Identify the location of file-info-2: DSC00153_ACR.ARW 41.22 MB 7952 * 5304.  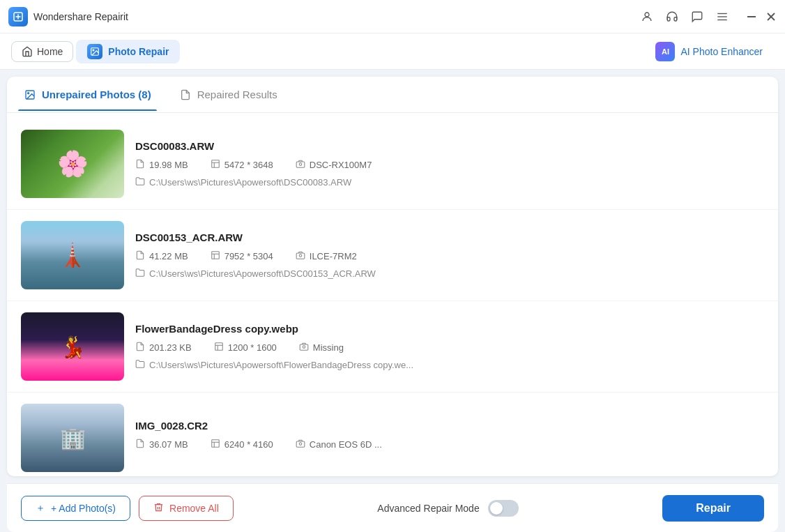
(450, 255).